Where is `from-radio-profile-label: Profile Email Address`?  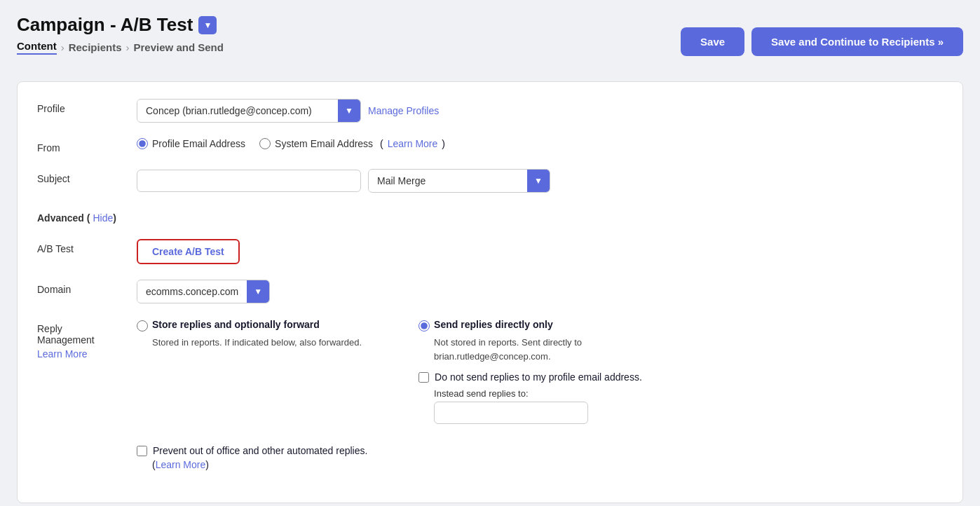
from-radio-profile-label: Profile Email Address is located at coordinates (199, 144).